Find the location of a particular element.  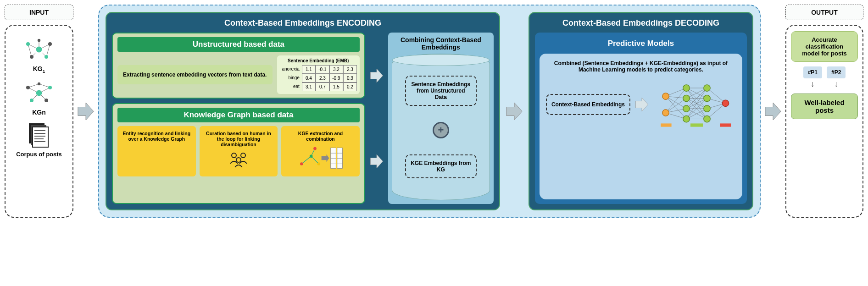

context-emb-box: Context-Based Embeddings is located at coordinates (588, 104).